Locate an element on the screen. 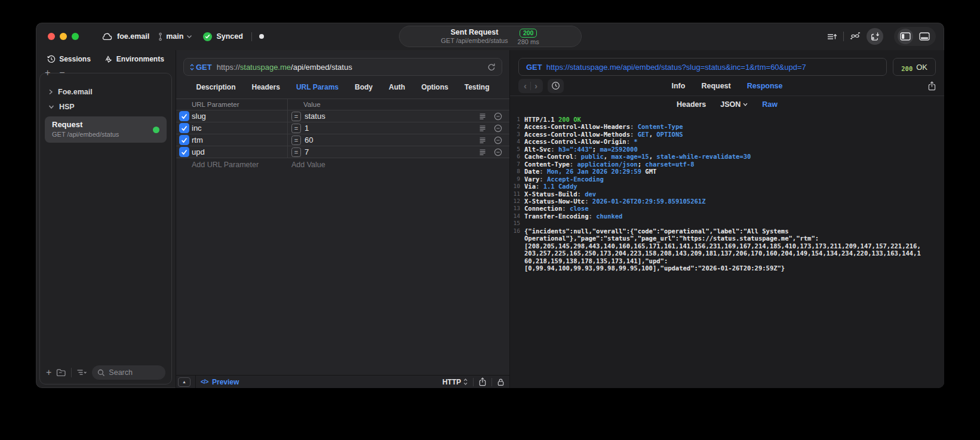  toggle-bottom-panel-button is located at coordinates (924, 36).